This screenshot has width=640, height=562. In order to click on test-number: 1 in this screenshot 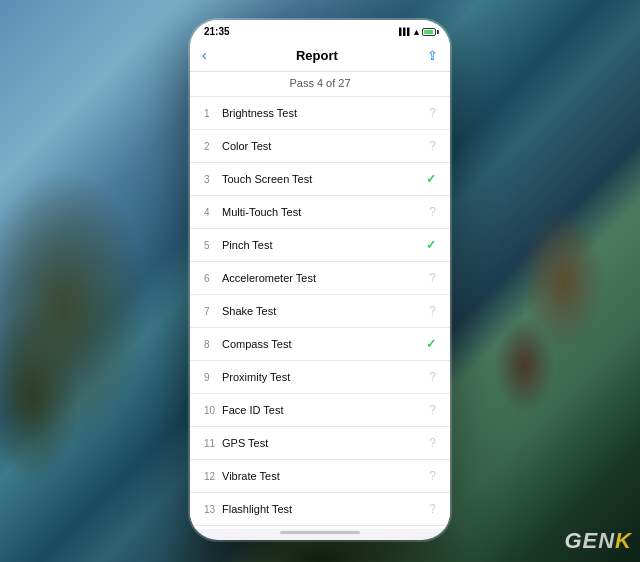, I will do `click(213, 114)`.